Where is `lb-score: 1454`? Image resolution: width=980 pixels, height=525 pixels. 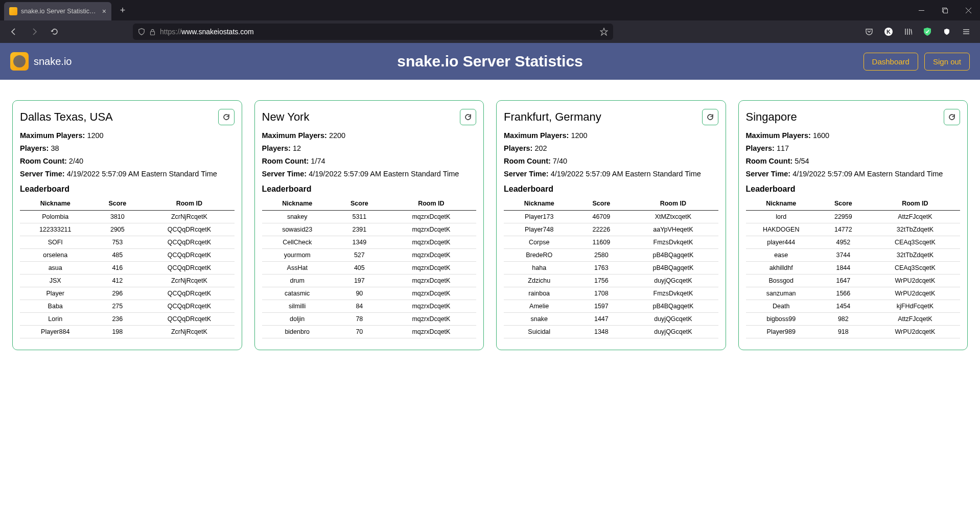 lb-score: 1454 is located at coordinates (843, 307).